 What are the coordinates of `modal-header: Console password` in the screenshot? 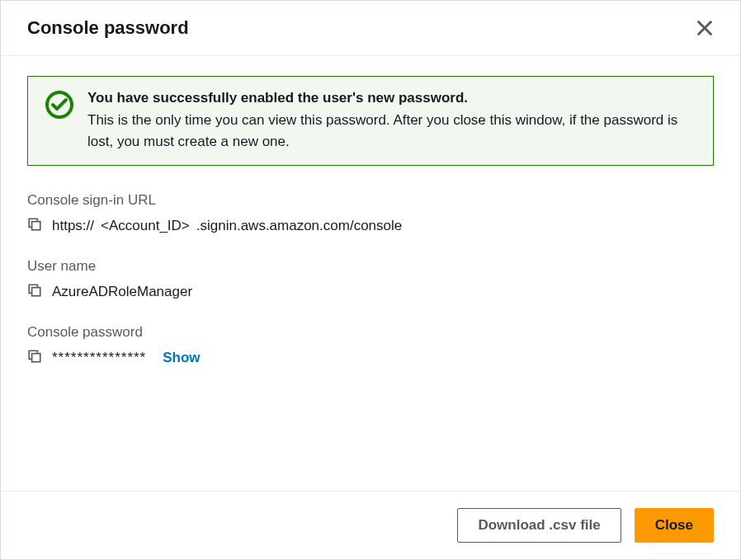 It's located at (370, 28).